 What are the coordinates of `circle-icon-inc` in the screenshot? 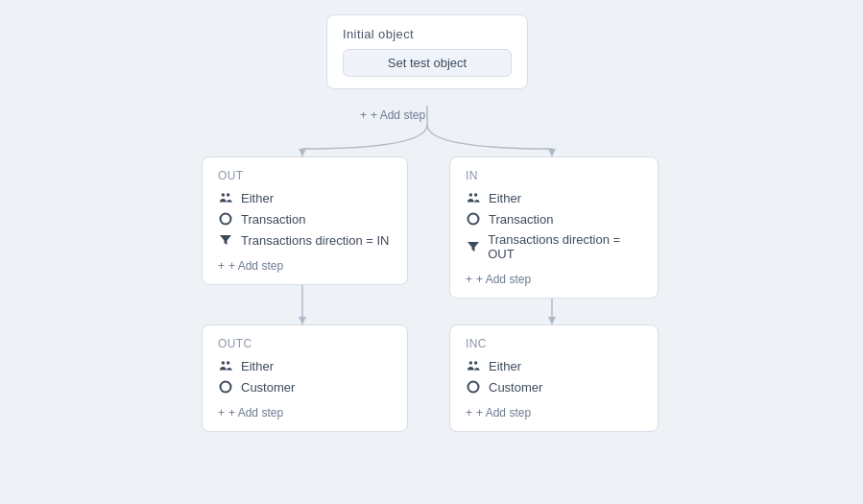 It's located at (473, 387).